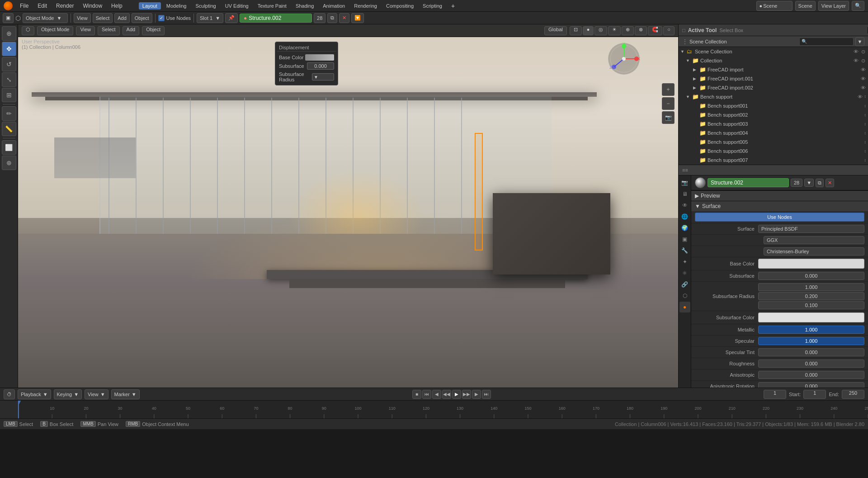 This screenshot has width=868, height=478. What do you see at coordinates (685, 262) in the screenshot?
I see `props-tab-particles: ✦` at bounding box center [685, 262].